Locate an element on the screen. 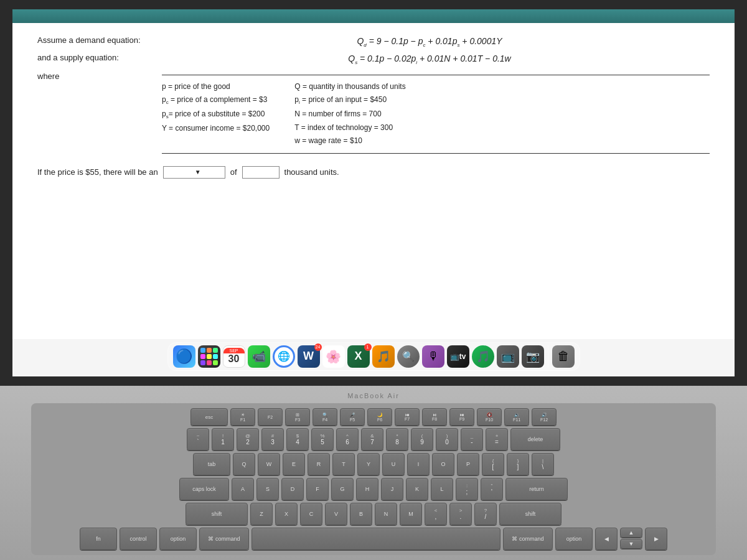 The width and height of the screenshot is (747, 560). instruments-icon: 🎵 is located at coordinates (383, 357).